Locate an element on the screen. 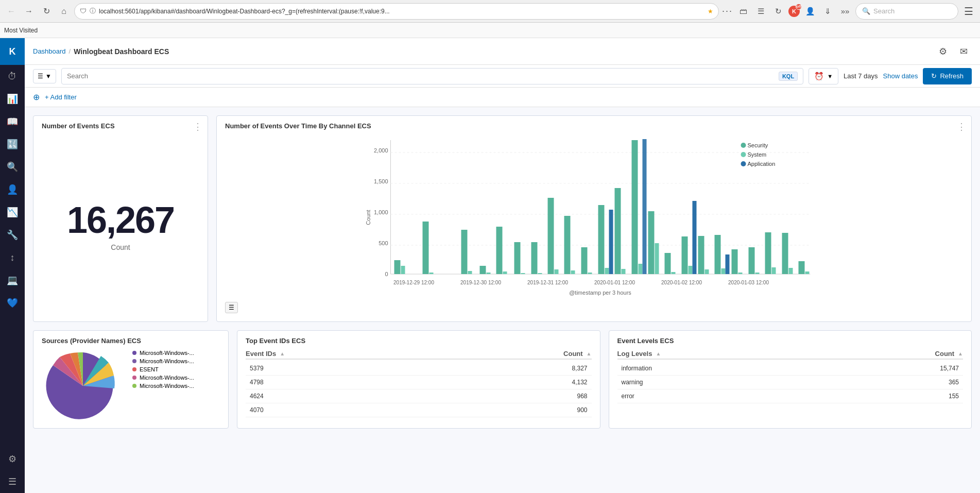 The height and width of the screenshot is (493, 980). refresh-button: ↻ Refresh is located at coordinates (948, 76).